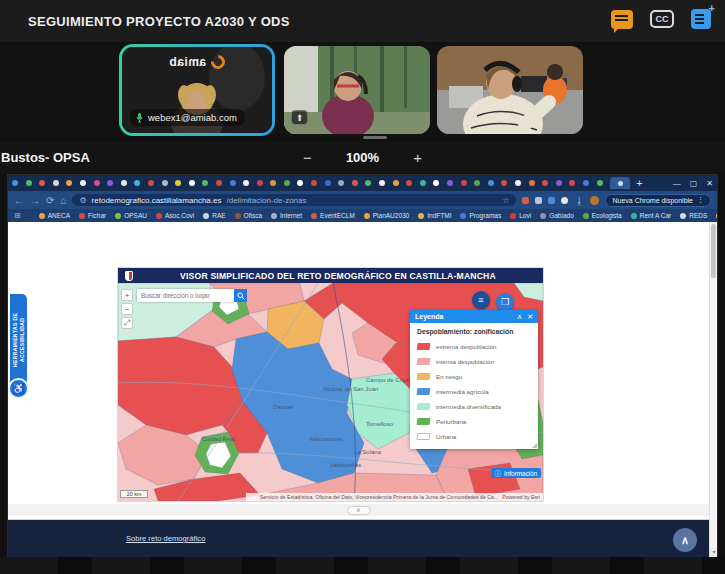  Describe the element at coordinates (713, 390) in the screenshot. I see `page-scrollbar: ▾` at that location.